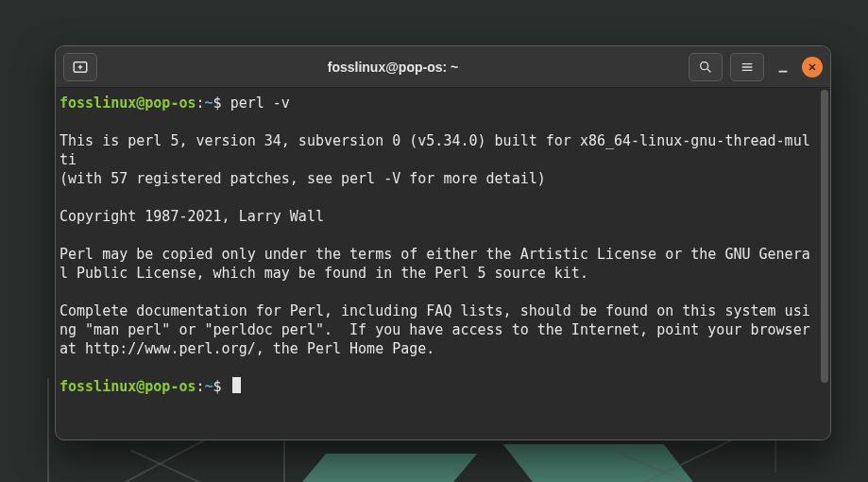 The image size is (868, 482). I want to click on search-icon, so click(706, 67).